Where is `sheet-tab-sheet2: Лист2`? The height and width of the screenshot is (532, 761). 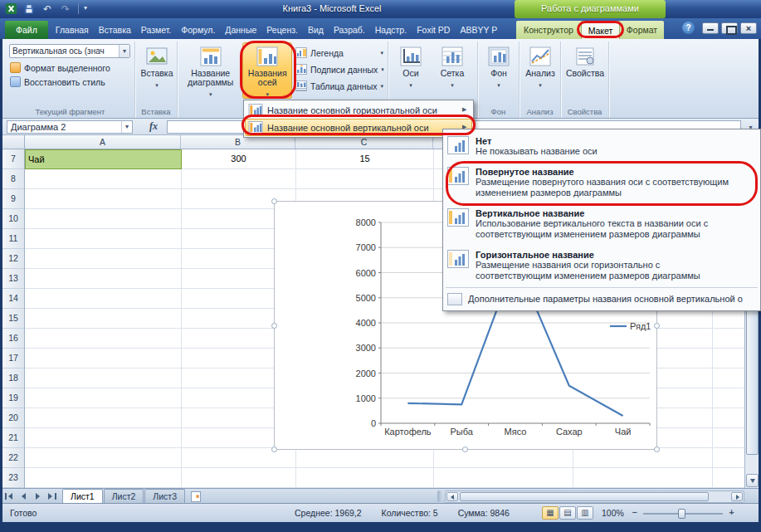
sheet-tab-sheet2: Лист2 is located at coordinates (124, 496).